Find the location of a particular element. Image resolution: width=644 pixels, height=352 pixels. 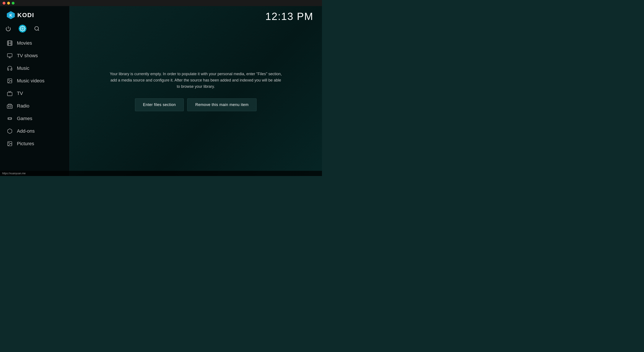

sidebar-item-music: Music is located at coordinates (34, 68).